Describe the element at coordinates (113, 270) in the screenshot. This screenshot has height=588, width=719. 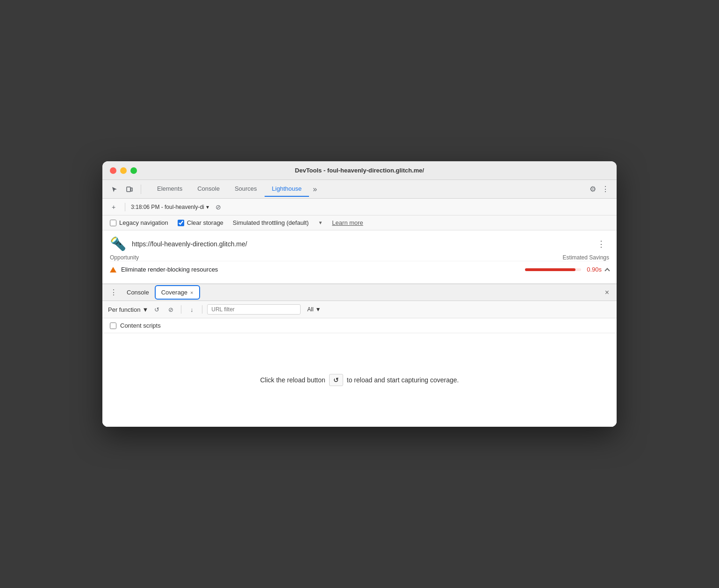
I see `warning-icon` at that location.